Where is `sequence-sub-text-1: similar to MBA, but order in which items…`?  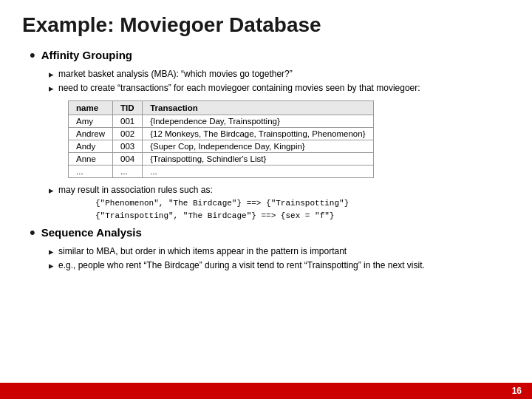 sequence-sub-text-1: similar to MBA, but order in which items… is located at coordinates (202, 251).